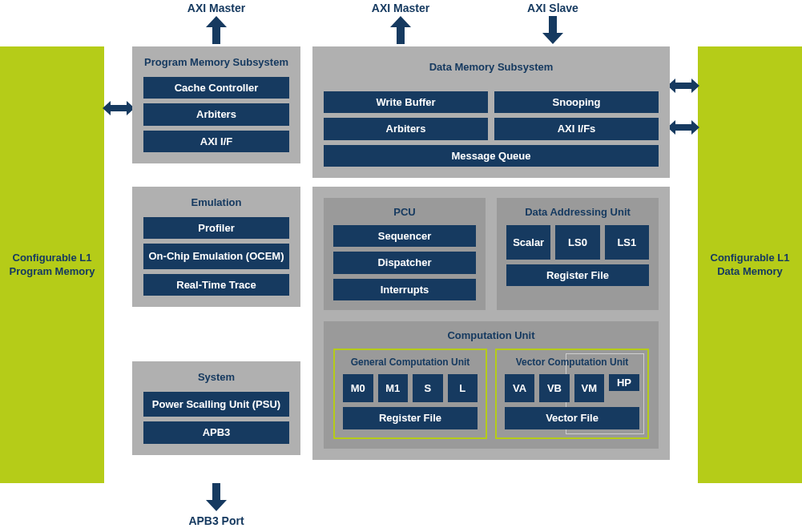 The width and height of the screenshot is (802, 532). What do you see at coordinates (216, 62) in the screenshot?
I see `title-program-memory: Program Memory Subsystem` at bounding box center [216, 62].